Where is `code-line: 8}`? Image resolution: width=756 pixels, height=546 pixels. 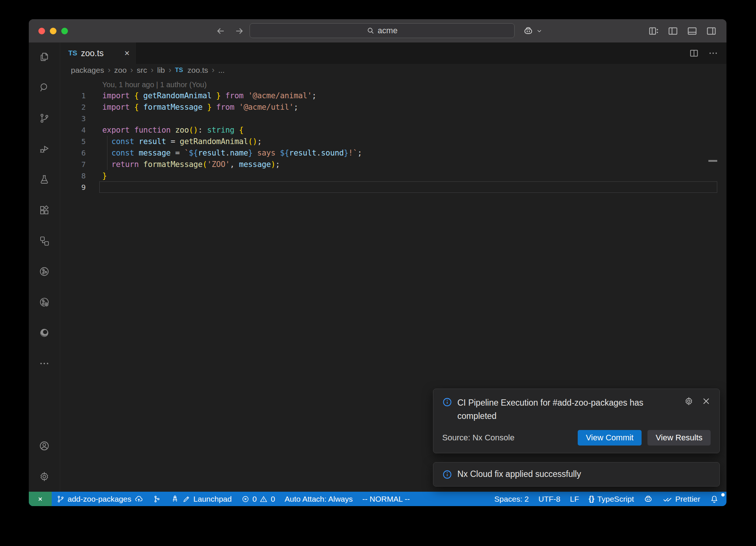
code-line: 8} is located at coordinates (394, 176).